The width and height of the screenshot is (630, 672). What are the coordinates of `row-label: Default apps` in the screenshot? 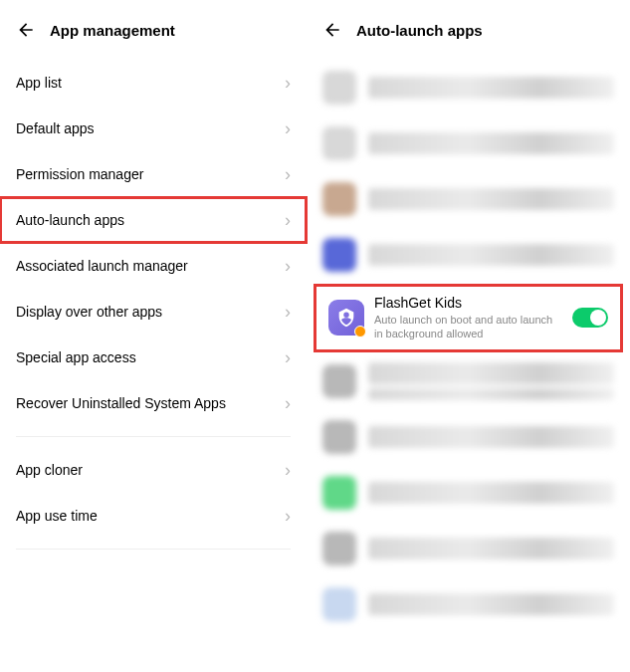 It's located at (56, 128).